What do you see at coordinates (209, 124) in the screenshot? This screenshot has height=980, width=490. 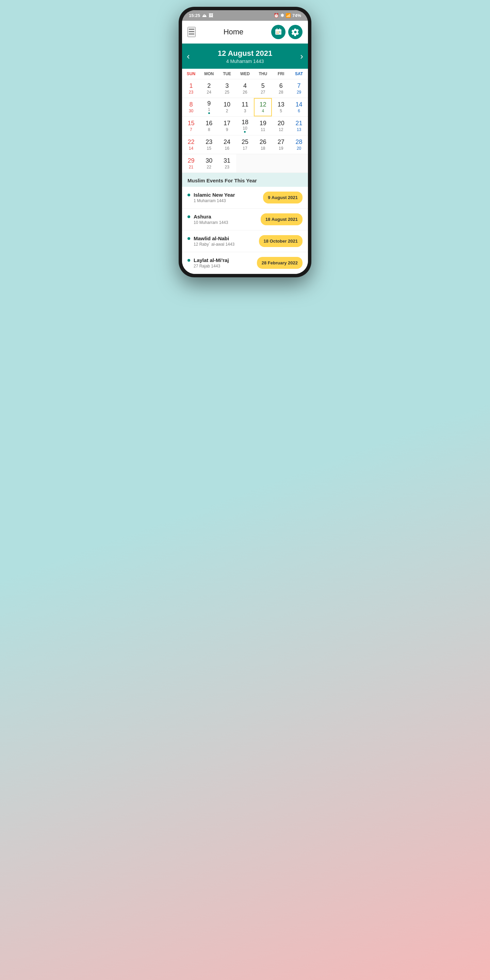 I see `day-greg: 16` at bounding box center [209, 124].